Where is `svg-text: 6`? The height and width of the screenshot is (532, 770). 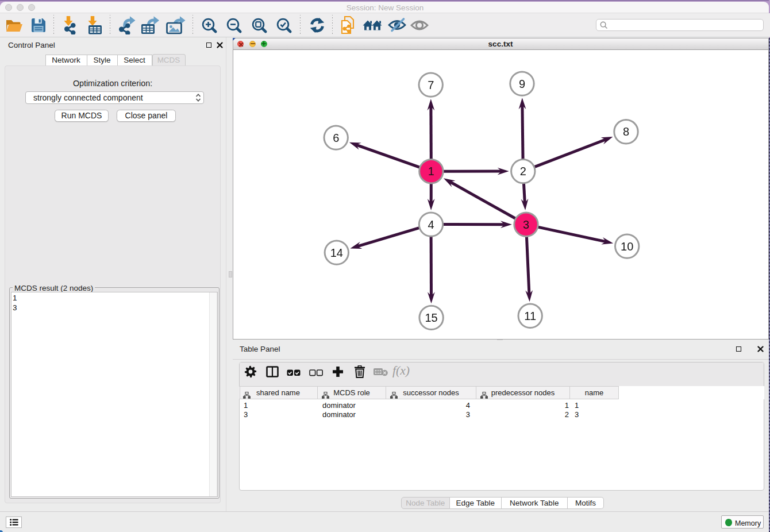
svg-text: 6 is located at coordinates (336, 137).